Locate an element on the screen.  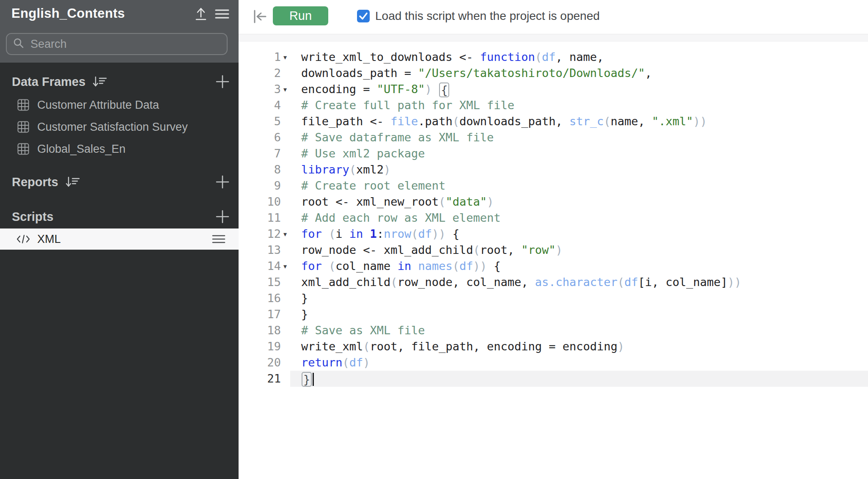
search-box is located at coordinates (117, 44).